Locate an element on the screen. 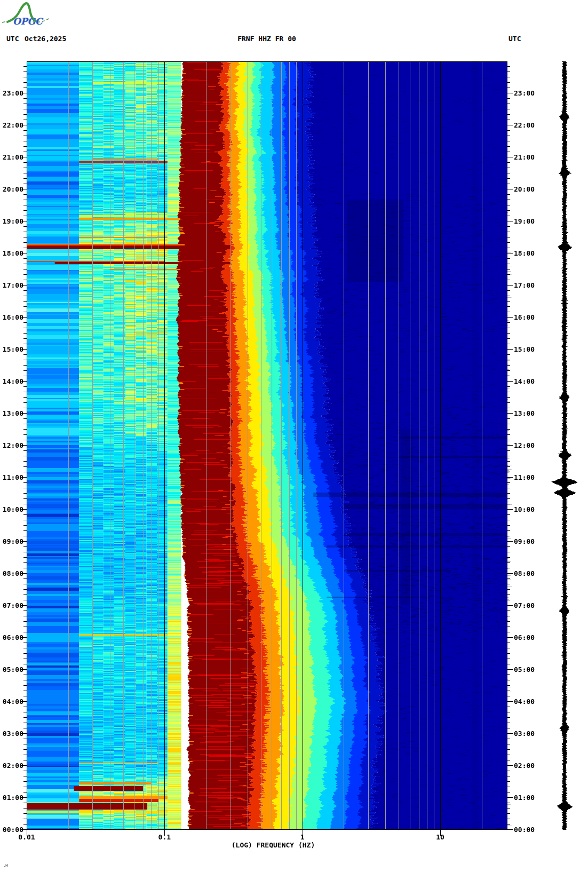  y-tick-label-right: 05:00 is located at coordinates (524, 669).